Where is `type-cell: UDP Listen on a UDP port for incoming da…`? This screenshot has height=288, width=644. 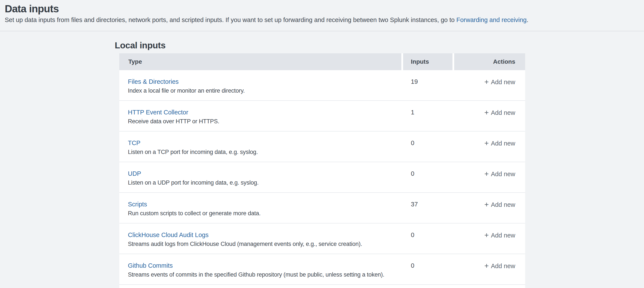
type-cell: UDP Listen on a UDP port for incoming da… is located at coordinates (260, 177).